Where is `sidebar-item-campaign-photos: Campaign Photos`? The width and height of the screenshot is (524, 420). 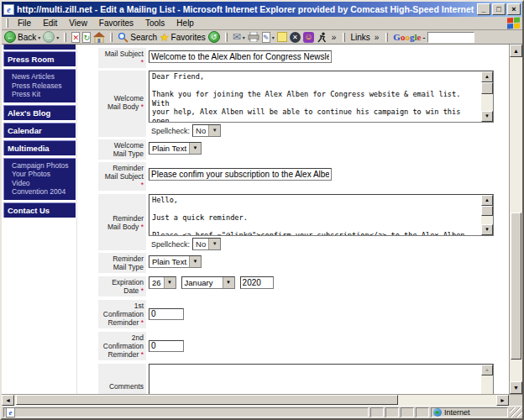 sidebar-item-campaign-photos: Campaign Photos is located at coordinates (43, 166).